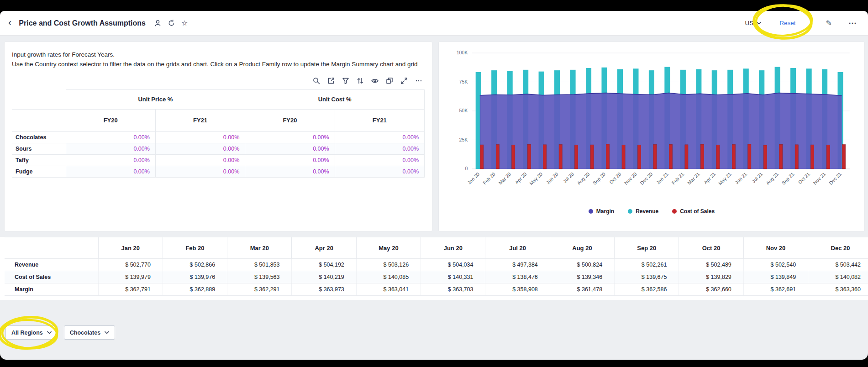 The height and width of the screenshot is (367, 868). What do you see at coordinates (51, 265) in the screenshot?
I see `measure-label: Revenue` at bounding box center [51, 265].